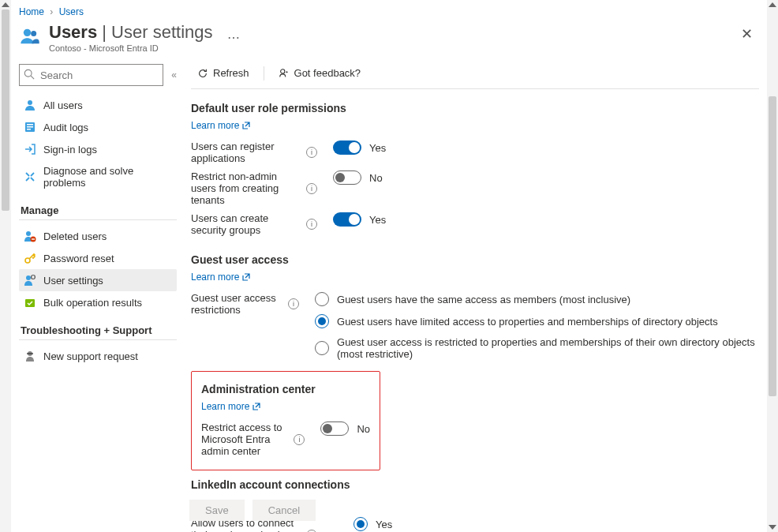 The height and width of the screenshot is (532, 778). Describe the element at coordinates (30, 36) in the screenshot. I see `users-blade-icon` at that location.